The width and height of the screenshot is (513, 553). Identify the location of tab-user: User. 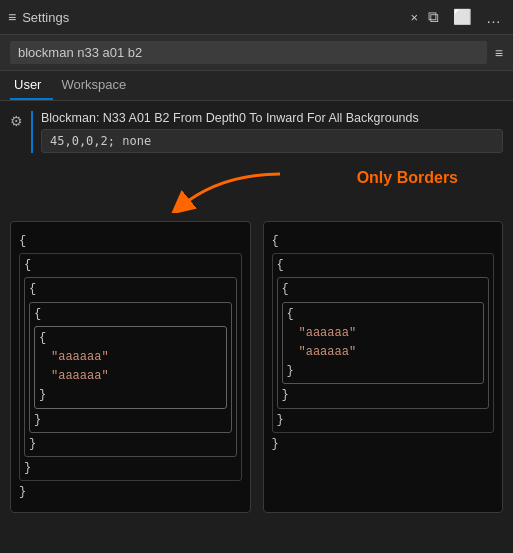
(32, 86).